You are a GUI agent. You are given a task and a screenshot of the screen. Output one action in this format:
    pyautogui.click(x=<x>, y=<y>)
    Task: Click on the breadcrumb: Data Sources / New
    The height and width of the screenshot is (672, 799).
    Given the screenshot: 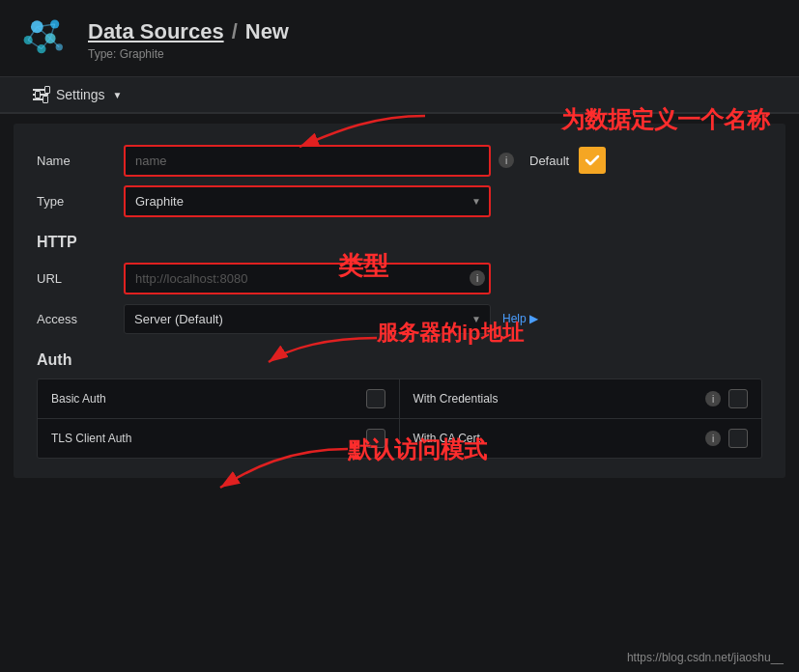 What is the action you would take?
    pyautogui.click(x=188, y=32)
    